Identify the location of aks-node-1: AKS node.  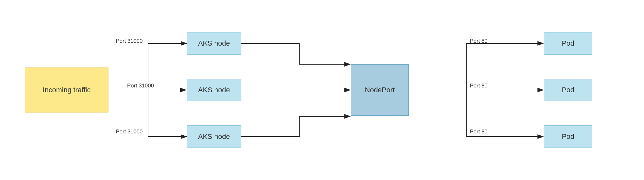
(214, 43).